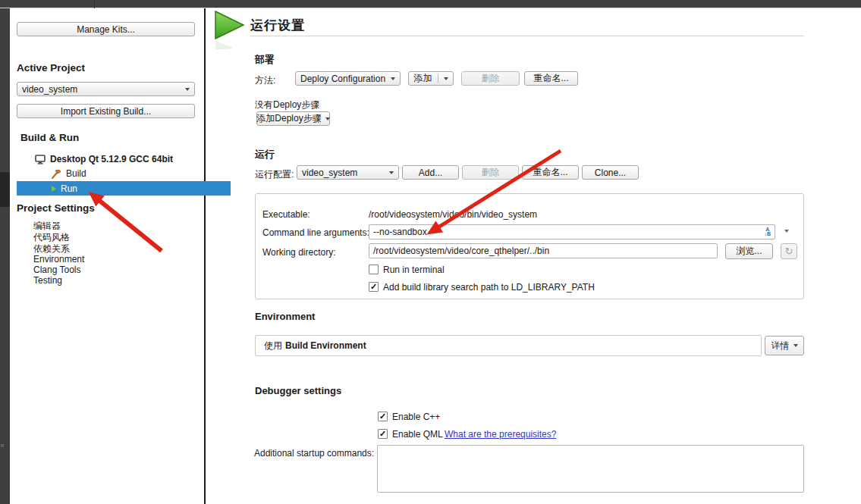  What do you see at coordinates (414, 270) in the screenshot?
I see `run-in-terminal-label: Run in terminal` at bounding box center [414, 270].